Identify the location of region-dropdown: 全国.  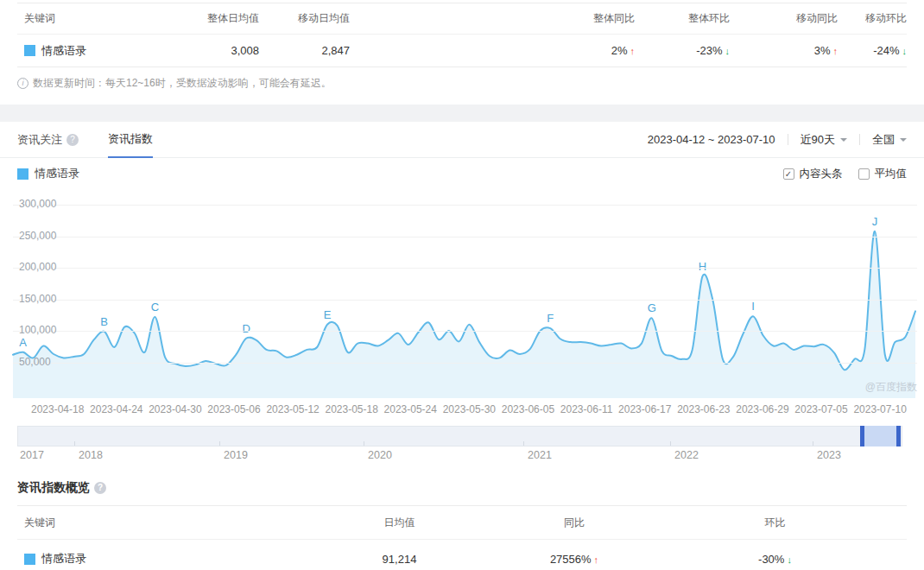
(889, 140).